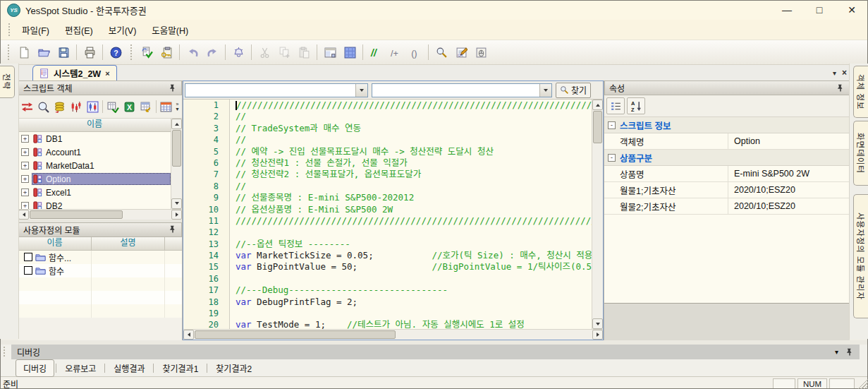 This screenshot has width=868, height=389. Describe the element at coordinates (388, 313) in the screenshot. I see `code-line: 19` at that location.